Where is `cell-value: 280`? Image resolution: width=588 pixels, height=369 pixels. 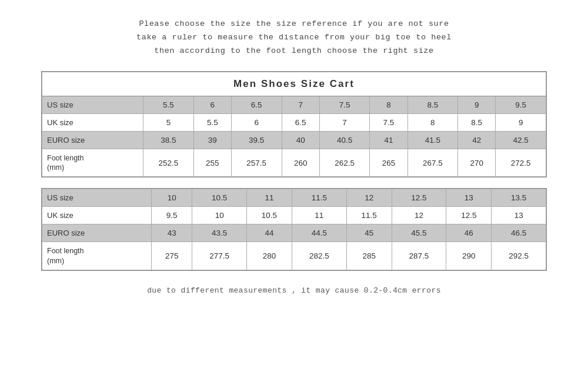 cell-value: 280 is located at coordinates (269, 256).